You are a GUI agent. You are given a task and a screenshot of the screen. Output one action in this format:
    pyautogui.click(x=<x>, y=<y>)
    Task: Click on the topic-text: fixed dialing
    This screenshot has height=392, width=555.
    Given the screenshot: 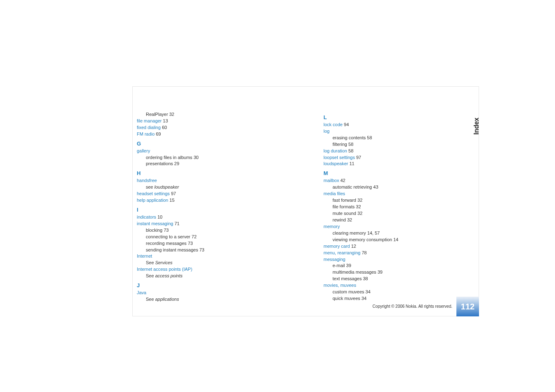 What is the action you would take?
    pyautogui.click(x=149, y=127)
    